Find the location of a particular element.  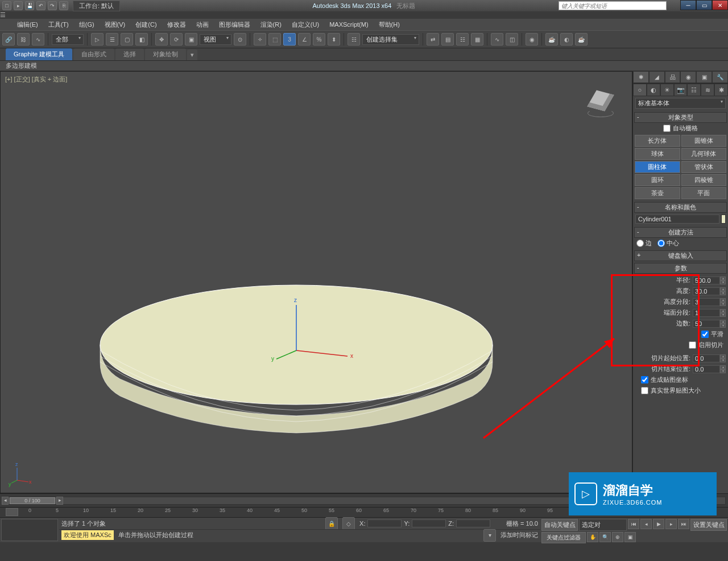

menu-render: 渲染(R) is located at coordinates (271, 25).